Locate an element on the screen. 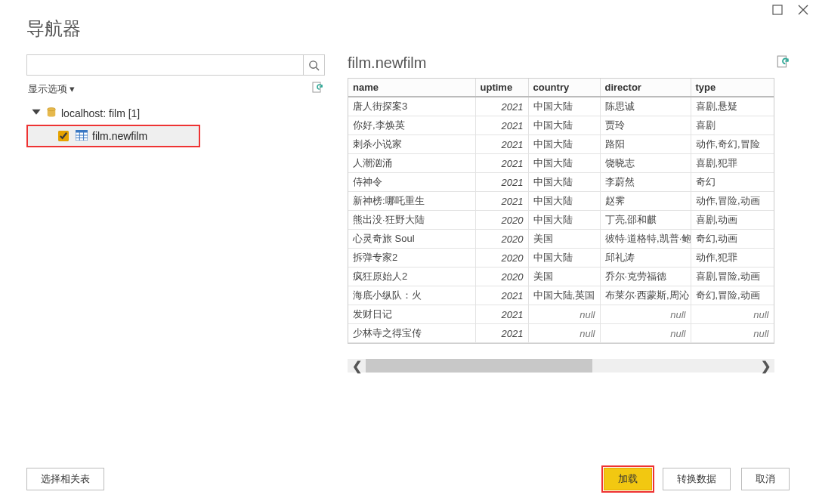 The image size is (816, 504). display-options-dropdown: 显示选项 ▾ is located at coordinates (51, 89).